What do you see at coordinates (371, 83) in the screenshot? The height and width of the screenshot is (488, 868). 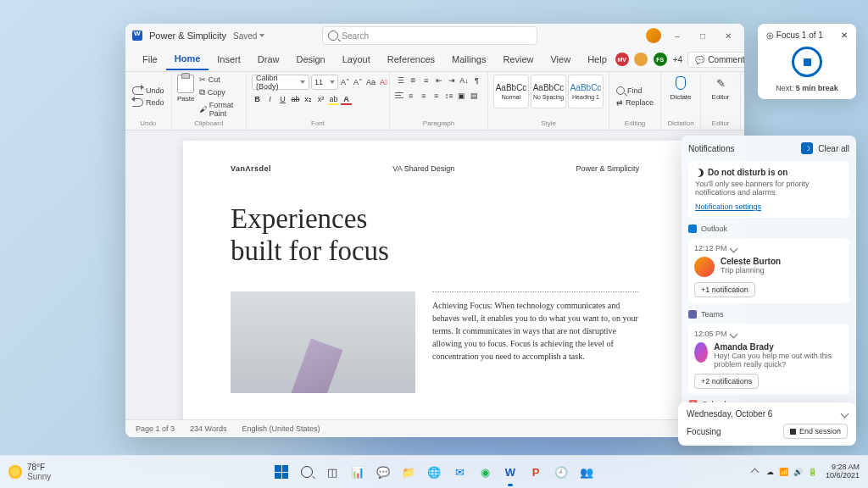 I see `change-case-button: Aa` at bounding box center [371, 83].